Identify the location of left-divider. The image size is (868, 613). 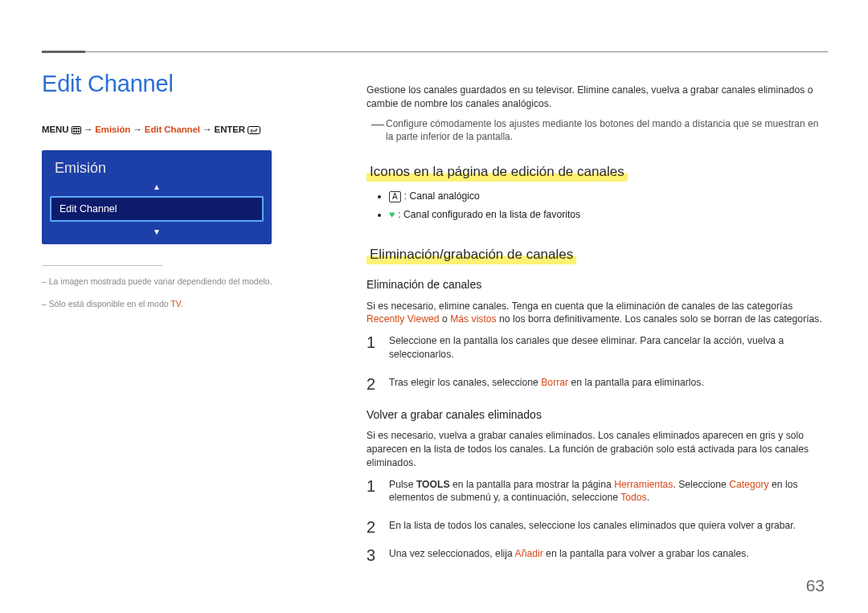
(102, 265).